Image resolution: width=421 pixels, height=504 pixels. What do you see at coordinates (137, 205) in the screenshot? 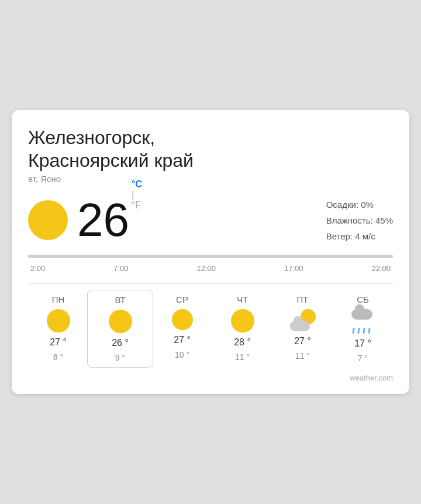
I see `fahrenheit-unit: °F` at bounding box center [137, 205].